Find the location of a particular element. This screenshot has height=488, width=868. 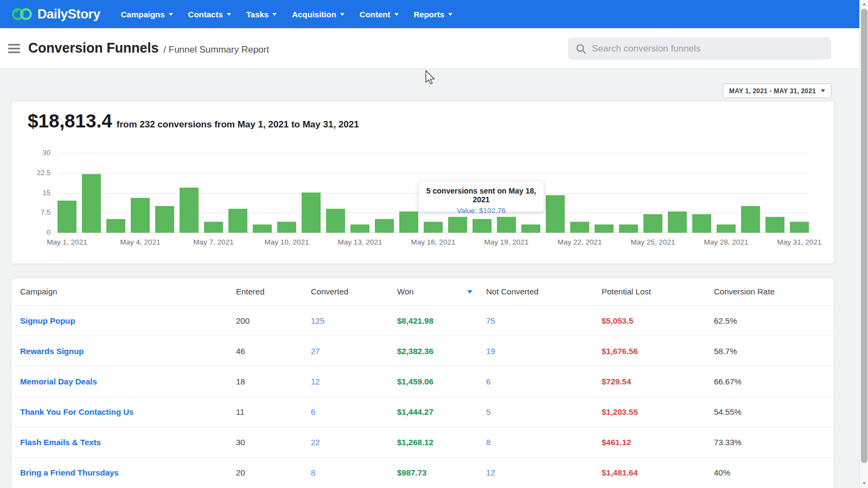

bar-May 12, 2021 is located at coordinates (335, 221).